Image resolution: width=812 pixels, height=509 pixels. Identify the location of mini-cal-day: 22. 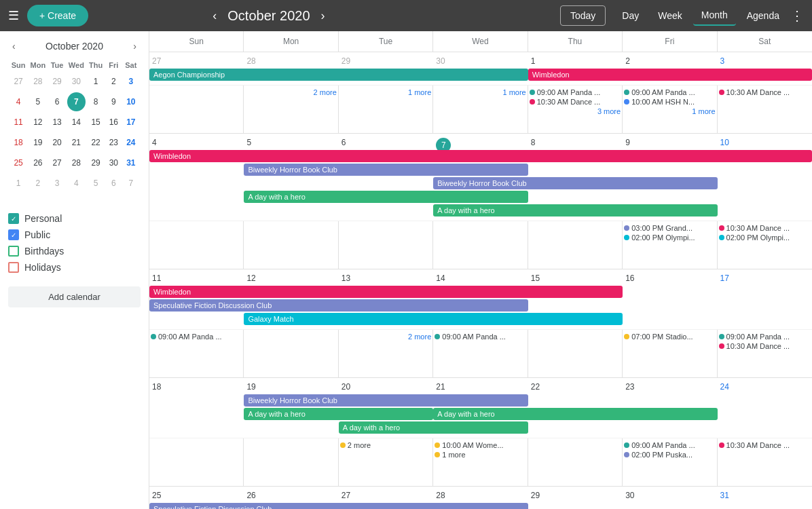
(96, 143).